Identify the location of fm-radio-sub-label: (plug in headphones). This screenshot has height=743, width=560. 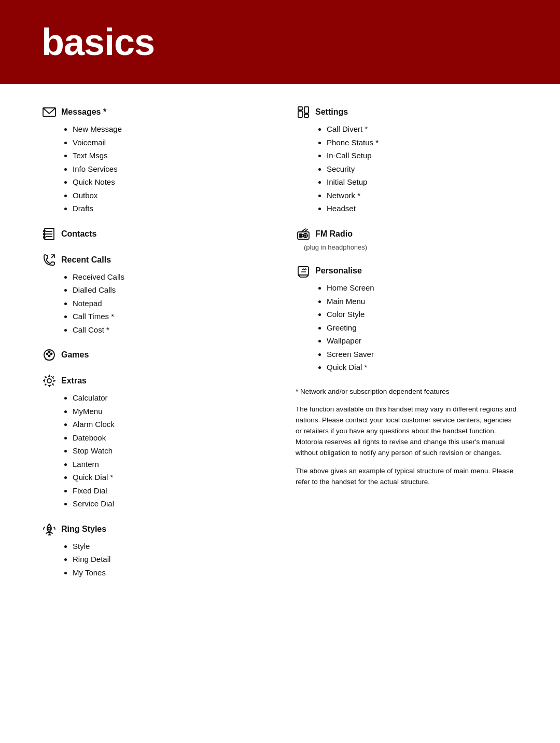
(407, 247).